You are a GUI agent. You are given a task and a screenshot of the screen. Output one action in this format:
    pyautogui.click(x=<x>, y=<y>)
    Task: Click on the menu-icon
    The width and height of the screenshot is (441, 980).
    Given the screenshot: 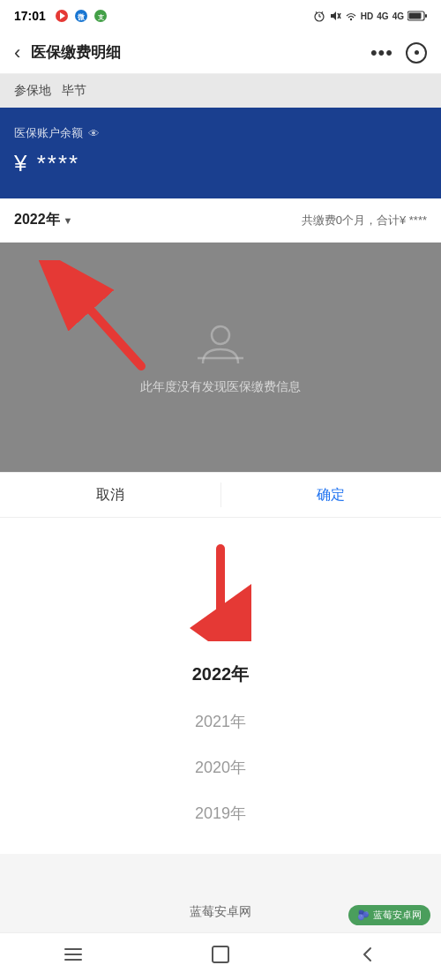 What is the action you would take?
    pyautogui.click(x=73, y=954)
    